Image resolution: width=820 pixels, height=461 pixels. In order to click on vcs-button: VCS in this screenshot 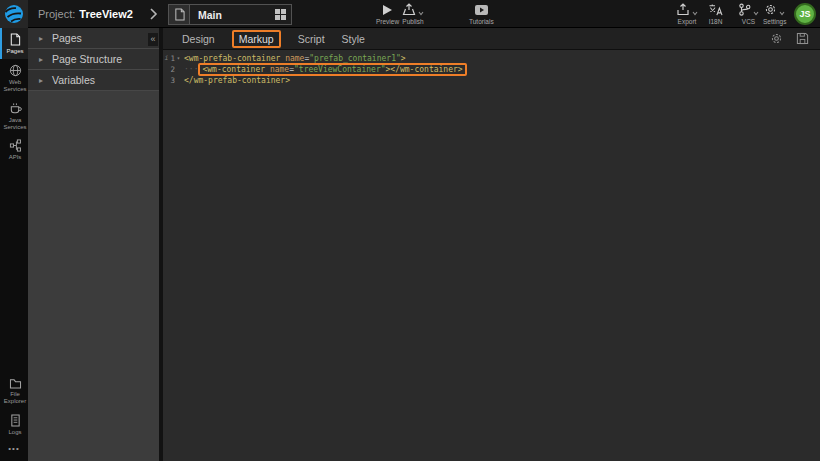, I will do `click(748, 14)`.